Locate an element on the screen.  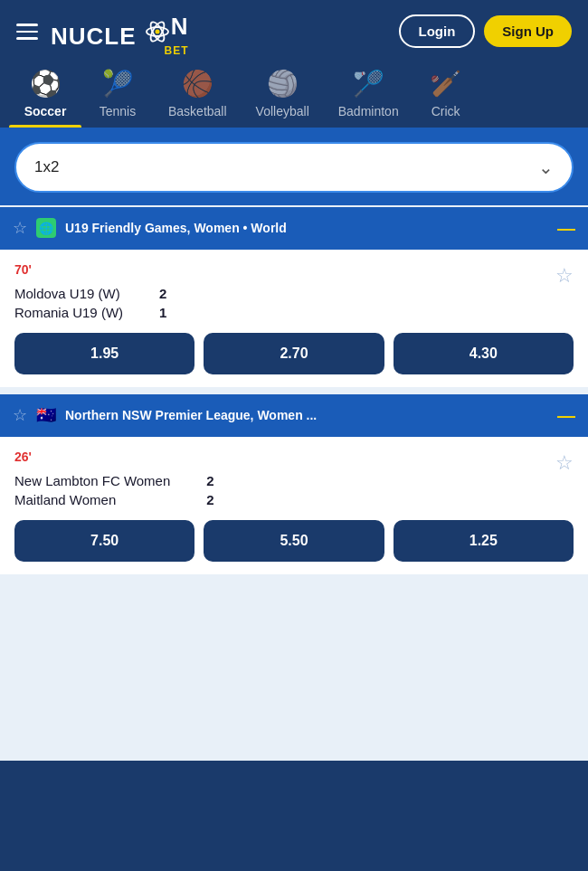
odd-btn-2-away: 1.25 is located at coordinates (483, 541).